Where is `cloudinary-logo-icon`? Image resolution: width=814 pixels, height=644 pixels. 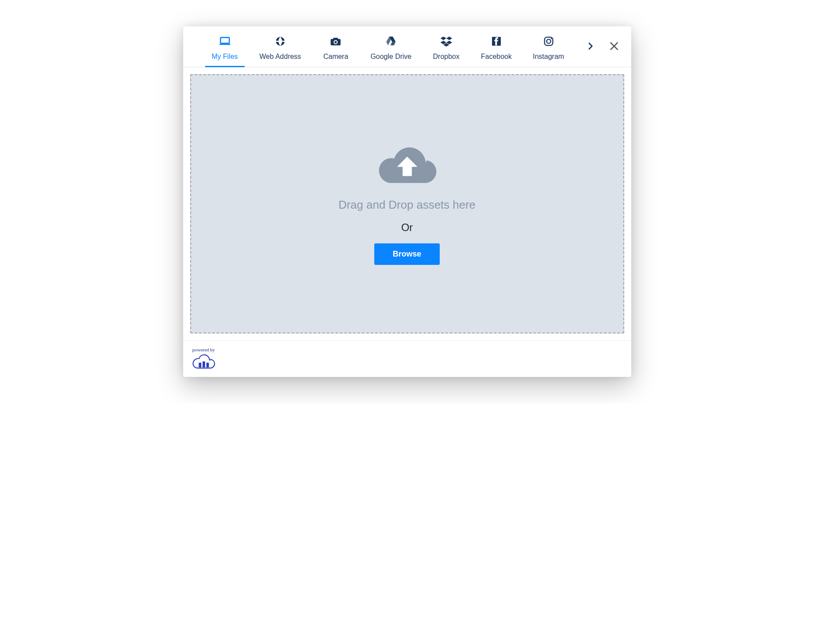 cloudinary-logo-icon is located at coordinates (204, 361).